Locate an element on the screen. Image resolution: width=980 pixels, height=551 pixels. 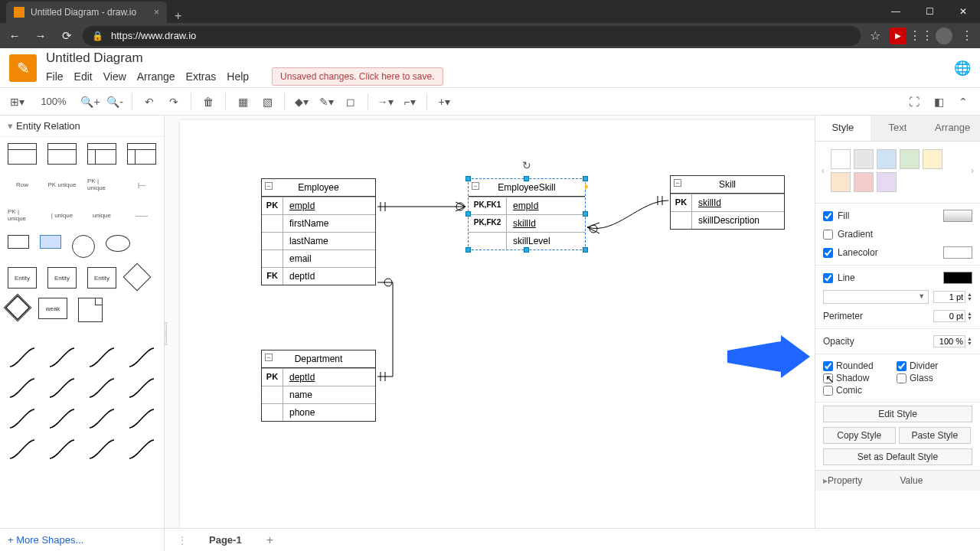
zoom-out-button: 🔍- is located at coordinates (115, 102).